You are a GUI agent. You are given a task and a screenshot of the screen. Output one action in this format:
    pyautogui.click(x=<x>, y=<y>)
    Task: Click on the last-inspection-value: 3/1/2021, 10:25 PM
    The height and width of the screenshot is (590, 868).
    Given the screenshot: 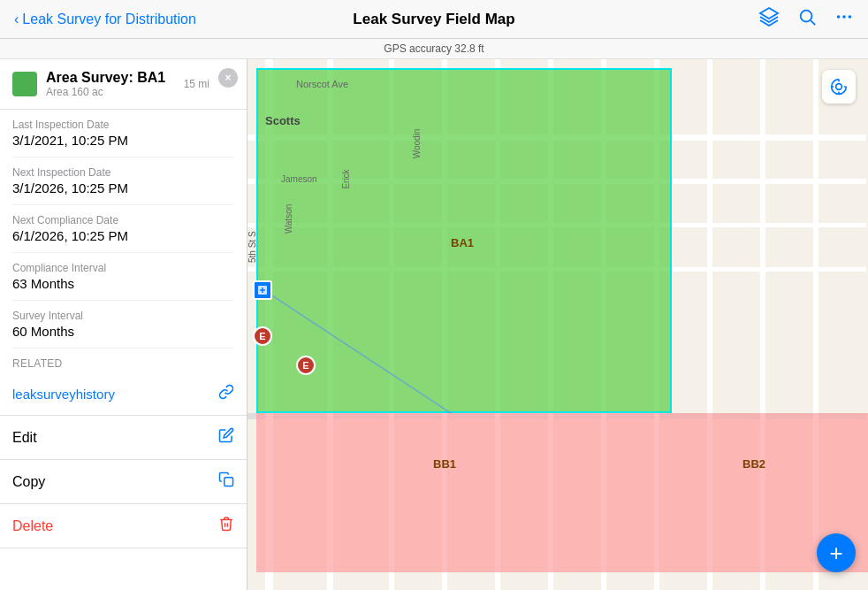 What is the action you would take?
    pyautogui.click(x=124, y=140)
    